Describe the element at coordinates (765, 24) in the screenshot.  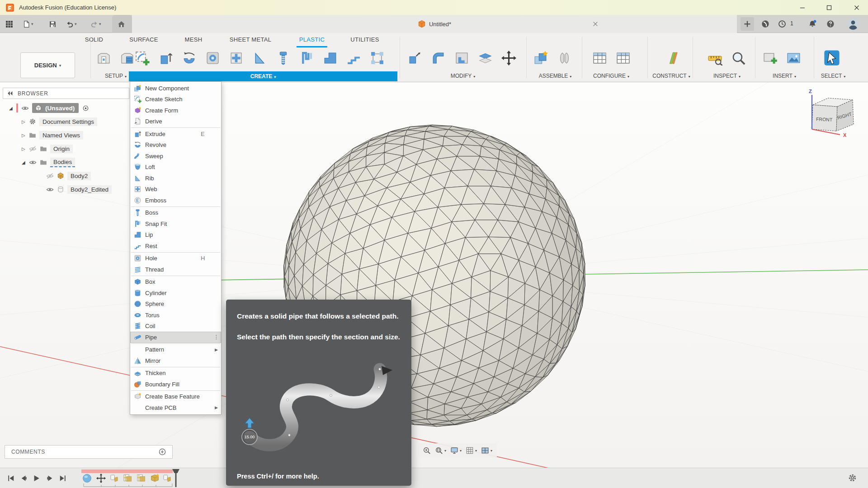
I see `extensions-button` at that location.